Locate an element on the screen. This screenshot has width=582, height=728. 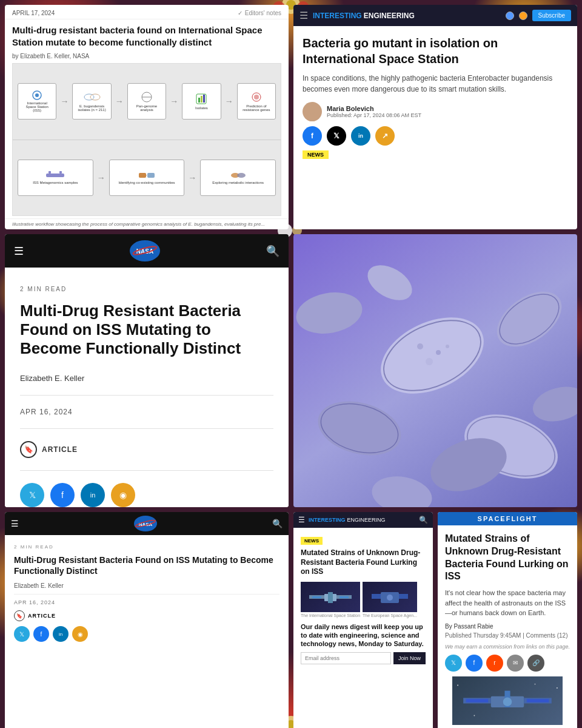
article-type-label: ARTICLE is located at coordinates (59, 450).